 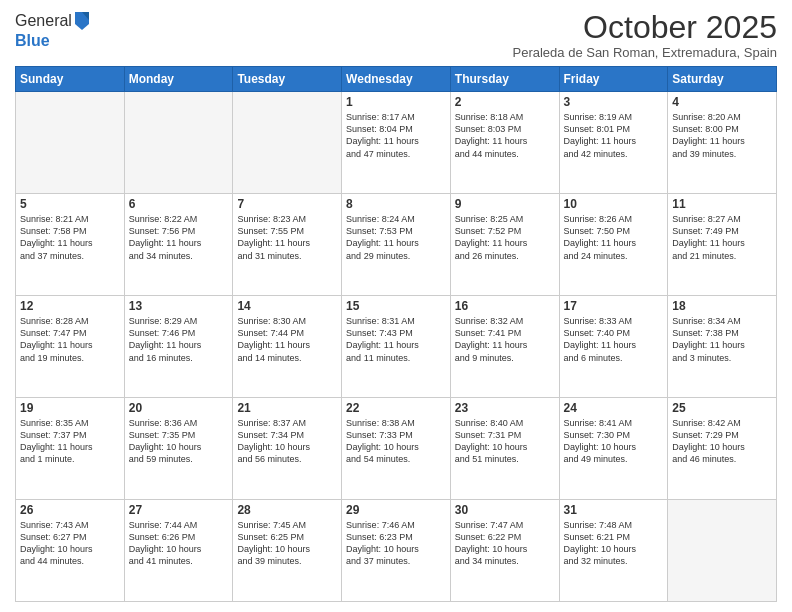 I want to click on calendar-cell: 25Sunrise: 8:42 AM Sunset: 7:29 PM Dayli…, so click(x=722, y=449).